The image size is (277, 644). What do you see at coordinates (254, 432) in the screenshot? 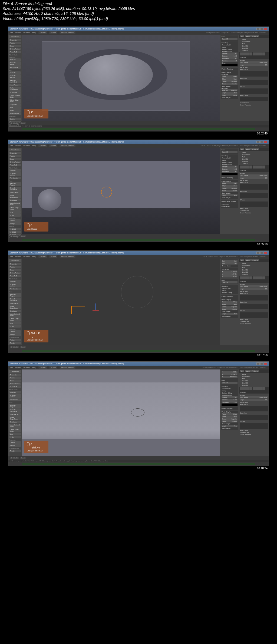
I see `prop-geometry-data: Geometry Data` at bounding box center [254, 432].